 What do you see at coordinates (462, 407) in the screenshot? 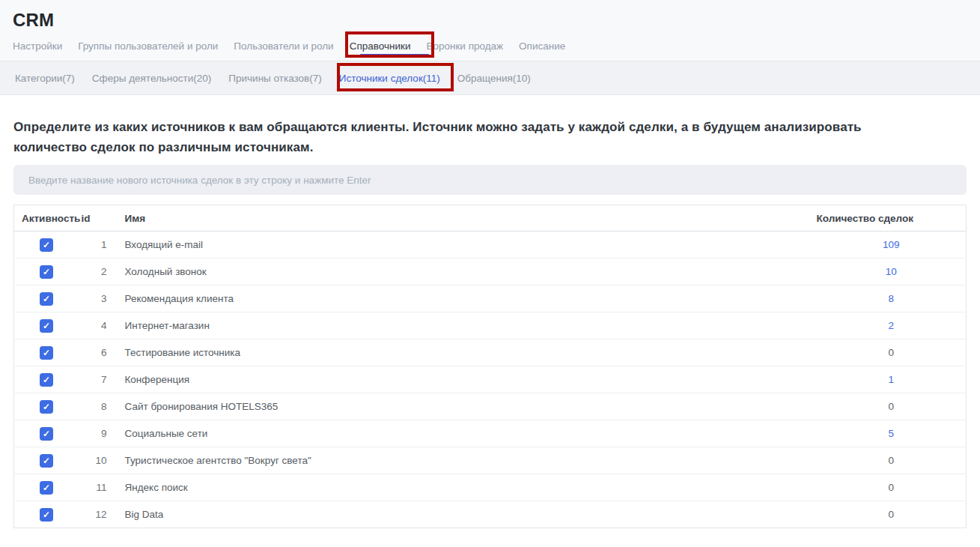
I see `source-name: Сайт бронирования HOTELS365` at bounding box center [462, 407].